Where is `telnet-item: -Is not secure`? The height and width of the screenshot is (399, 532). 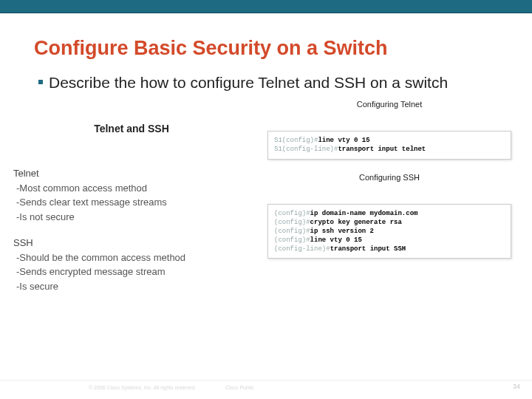 telnet-item: -Is not secure is located at coordinates (132, 217).